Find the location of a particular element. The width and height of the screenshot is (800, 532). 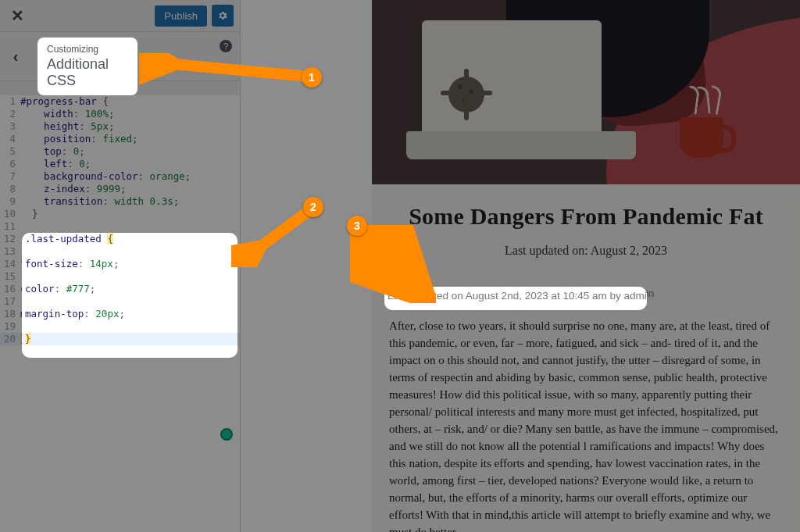

help-icon: ? is located at coordinates (226, 46).